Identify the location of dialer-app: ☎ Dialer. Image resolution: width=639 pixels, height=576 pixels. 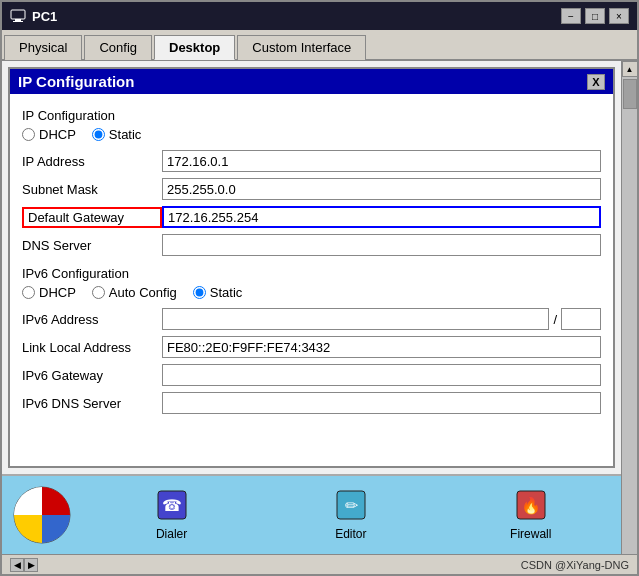
(172, 513).